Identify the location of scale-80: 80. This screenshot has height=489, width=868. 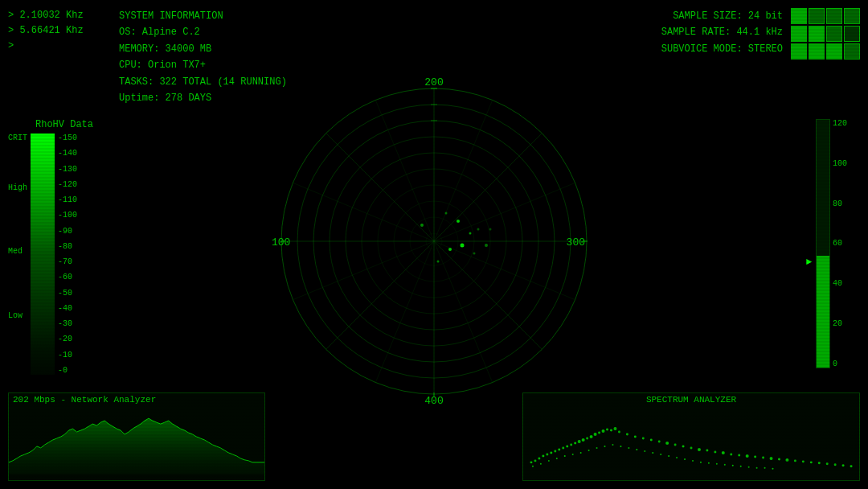
(840, 204).